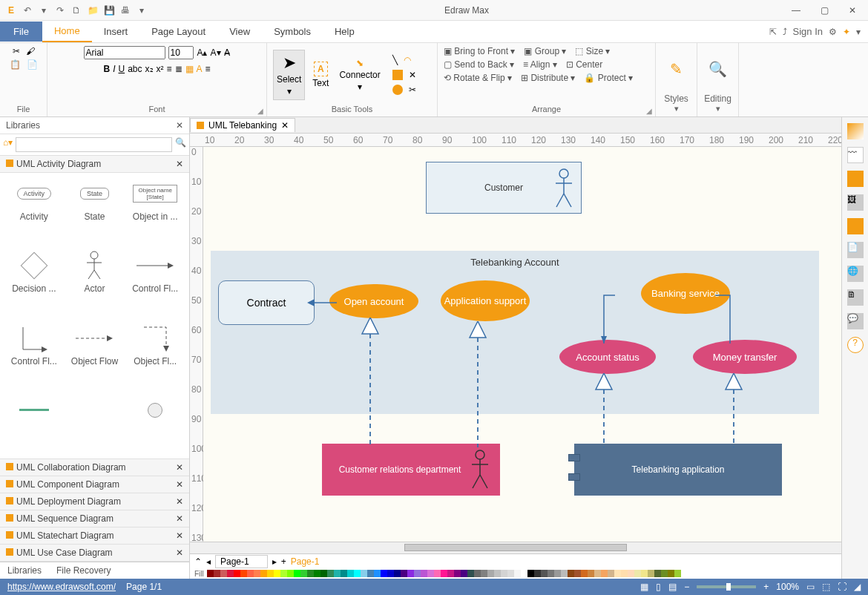 This screenshot has width=868, height=595. I want to click on font-dialog-launcher-icon: ◢, so click(260, 111).